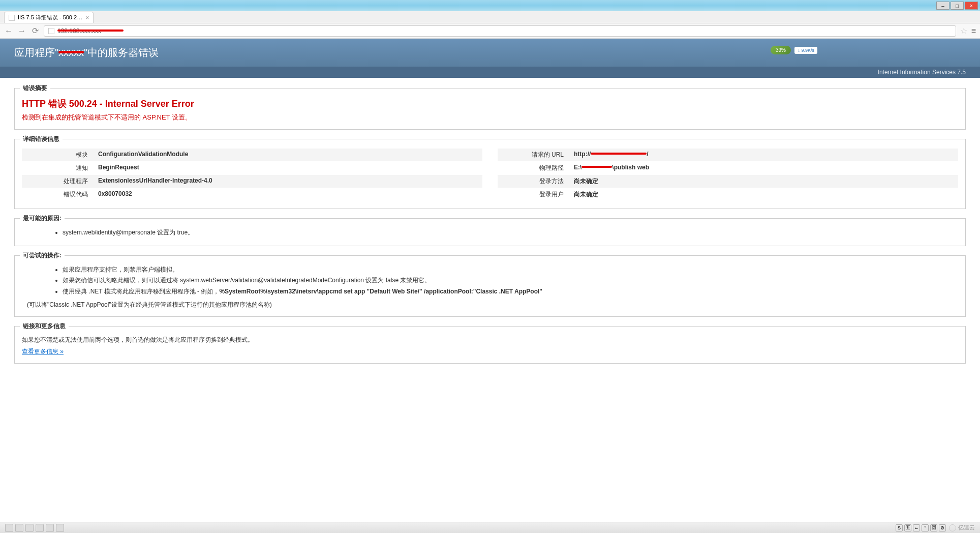 Image resolution: width=980 pixels, height=533 pixels. What do you see at coordinates (728, 168) in the screenshot?
I see `info-row: 物理路径 E:\\publish web` at bounding box center [728, 168].